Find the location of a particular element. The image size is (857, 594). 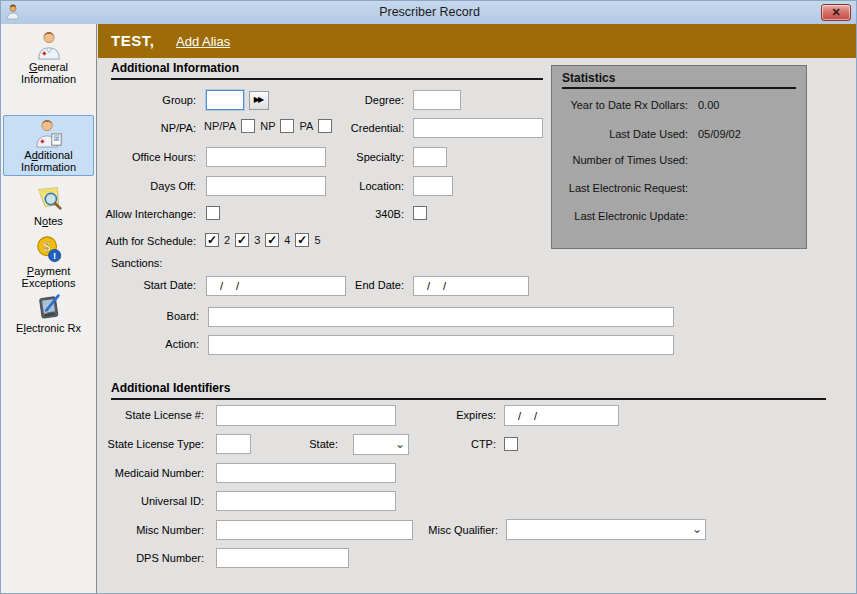

ctp-checkbox is located at coordinates (511, 444).